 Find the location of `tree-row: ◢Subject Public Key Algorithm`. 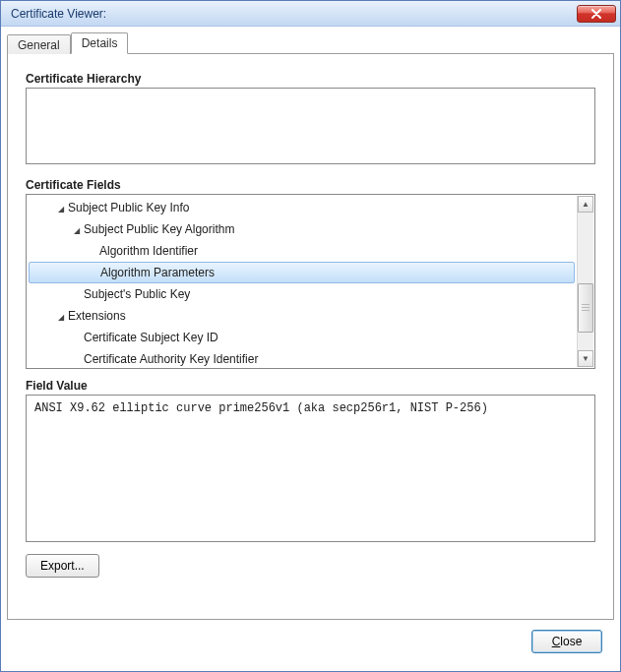

tree-row: ◢Subject Public Key Algorithm is located at coordinates (301, 229).